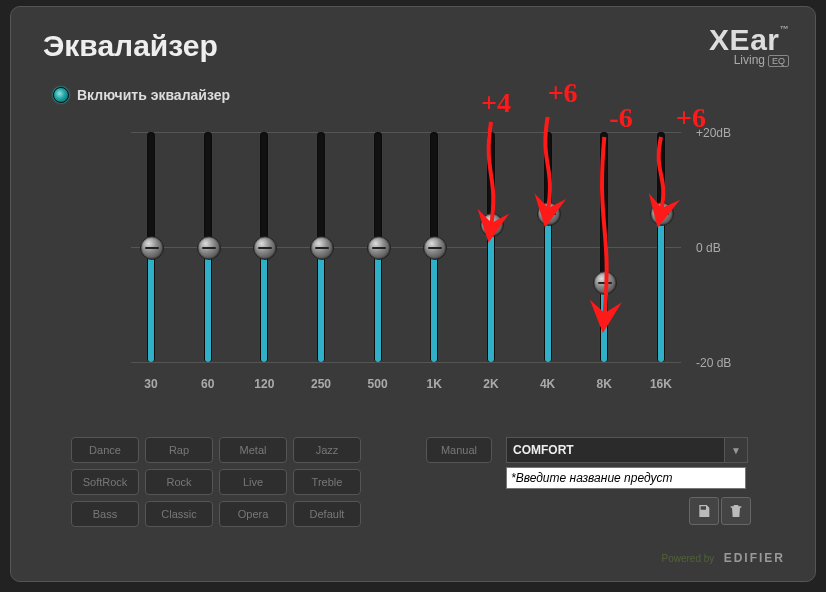 The height and width of the screenshot is (592, 826). What do you see at coordinates (327, 514) in the screenshot?
I see `preset-default: Default` at bounding box center [327, 514].